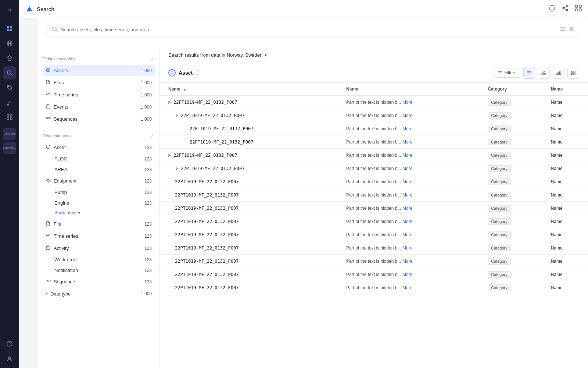 Image resolution: width=588 pixels, height=368 pixels. What do you see at coordinates (98, 282) in the screenshot?
I see `sidebar-item-sequence: Sequence 123` at bounding box center [98, 282].